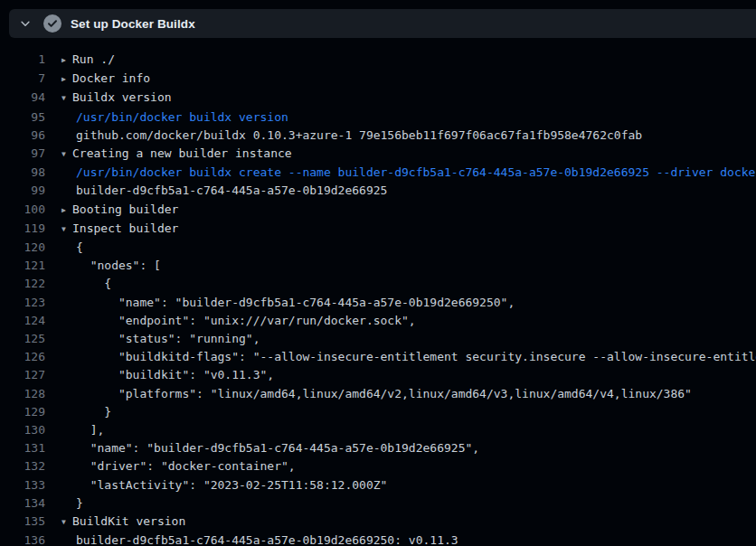  What do you see at coordinates (378, 266) in the screenshot?
I see `log-line: 121 "nodes": [` at bounding box center [378, 266].